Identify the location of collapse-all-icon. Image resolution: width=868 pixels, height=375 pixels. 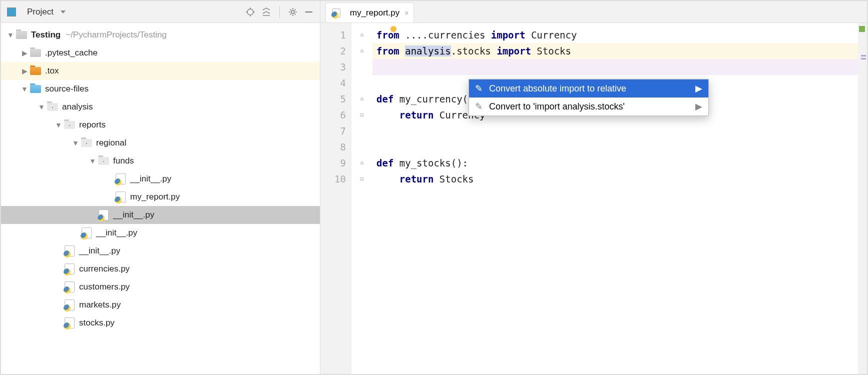
(266, 12).